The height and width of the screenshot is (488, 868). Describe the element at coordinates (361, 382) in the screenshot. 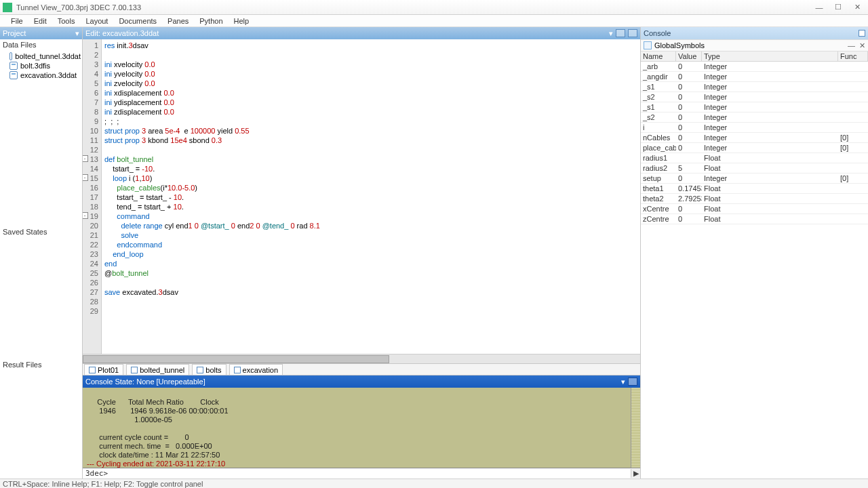

I see `console-header: Console State: None [Unrepeatable] ▾` at that location.